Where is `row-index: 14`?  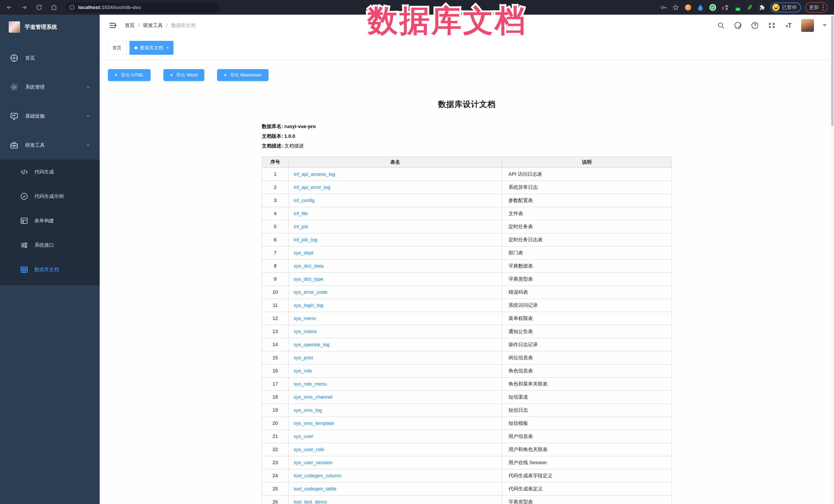
row-index: 14 is located at coordinates (275, 345).